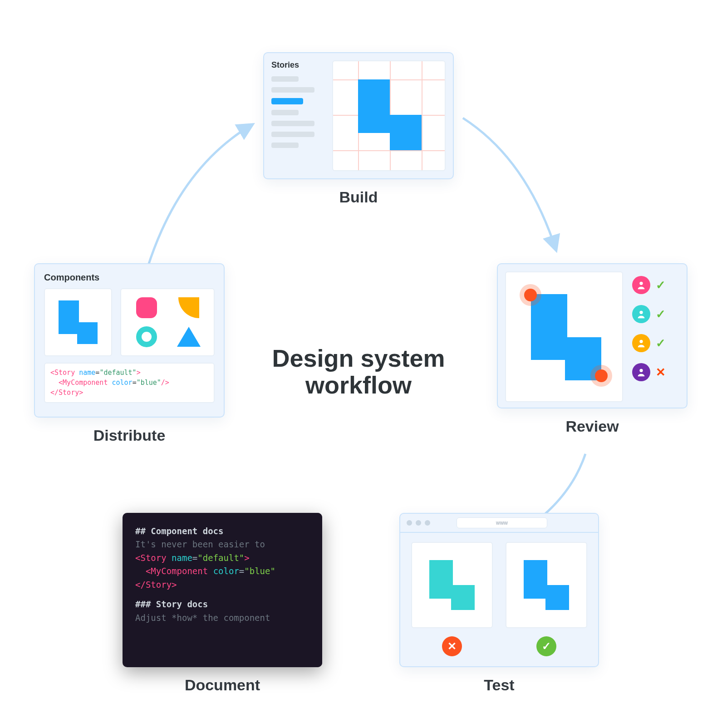  I want to click on code-line: </Story>, so click(129, 393).